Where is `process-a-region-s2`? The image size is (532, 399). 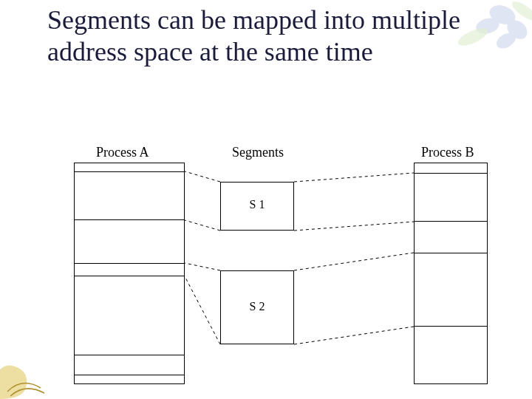 process-a-region-s2 is located at coordinates (129, 365).